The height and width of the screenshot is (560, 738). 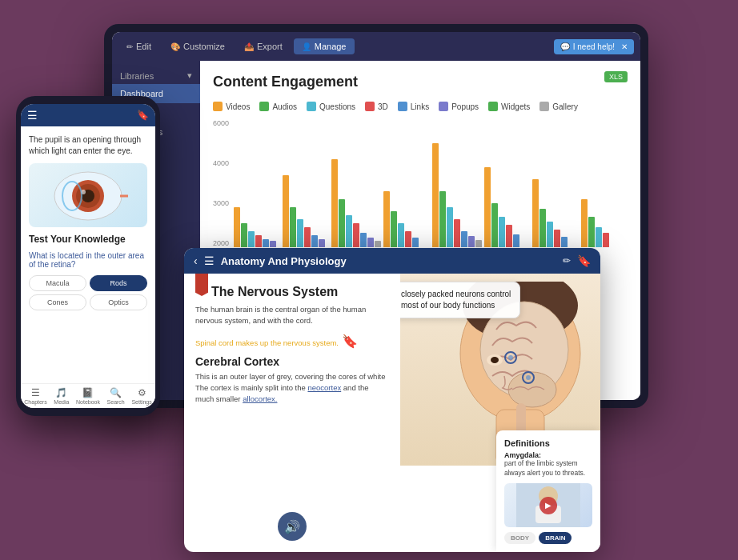 I want to click on nav-media: 🎵 Media, so click(x=61, y=396).